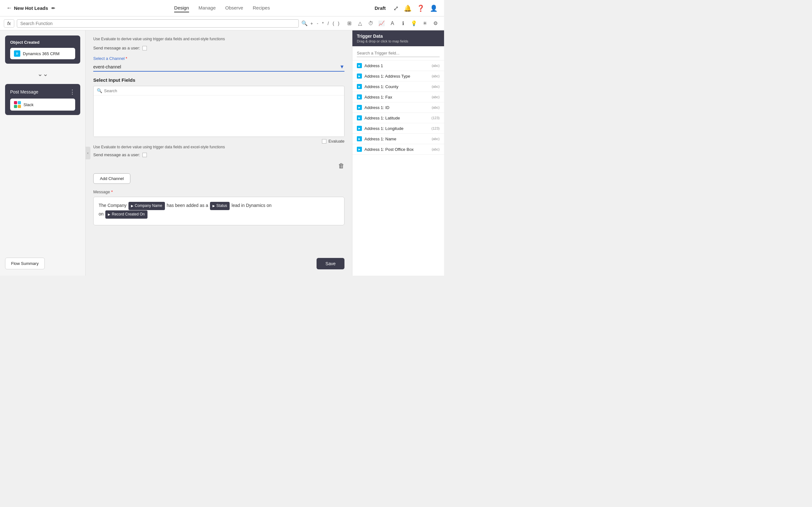 This screenshot has height=507, width=812. What do you see at coordinates (331, 264) in the screenshot?
I see `save-button: Save` at bounding box center [331, 264].